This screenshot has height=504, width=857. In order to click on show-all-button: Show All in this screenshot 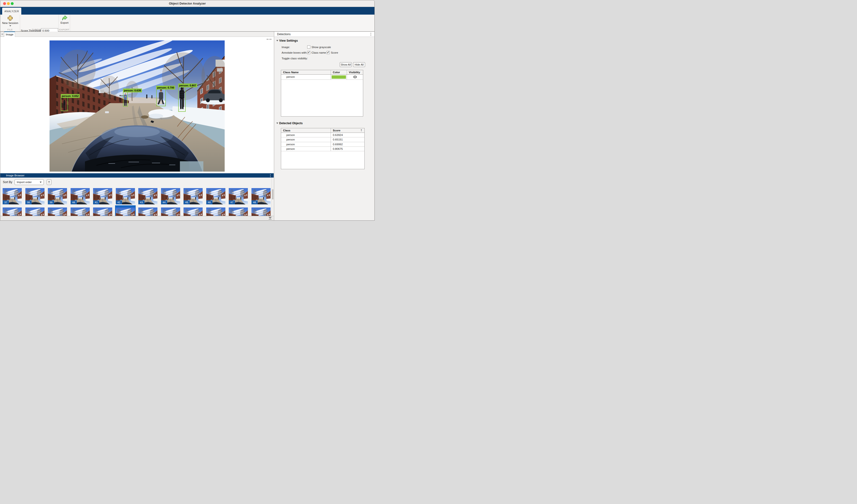, I will do `click(346, 65)`.